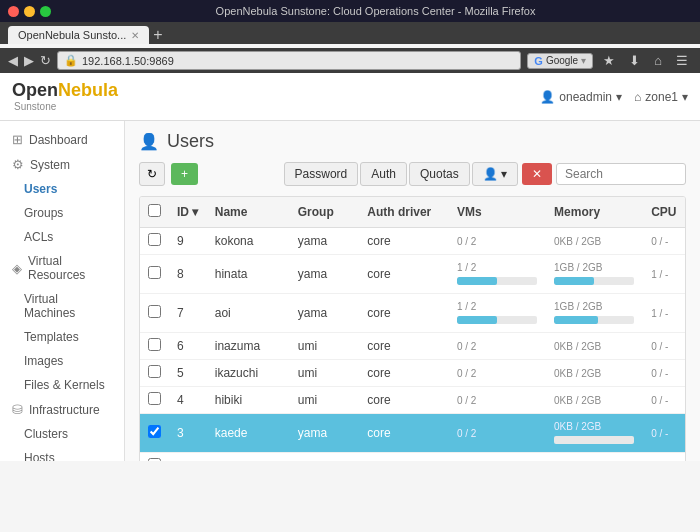 The width and height of the screenshot is (700, 532). I want to click on zone-dropdown-icon: ▾, so click(685, 97).